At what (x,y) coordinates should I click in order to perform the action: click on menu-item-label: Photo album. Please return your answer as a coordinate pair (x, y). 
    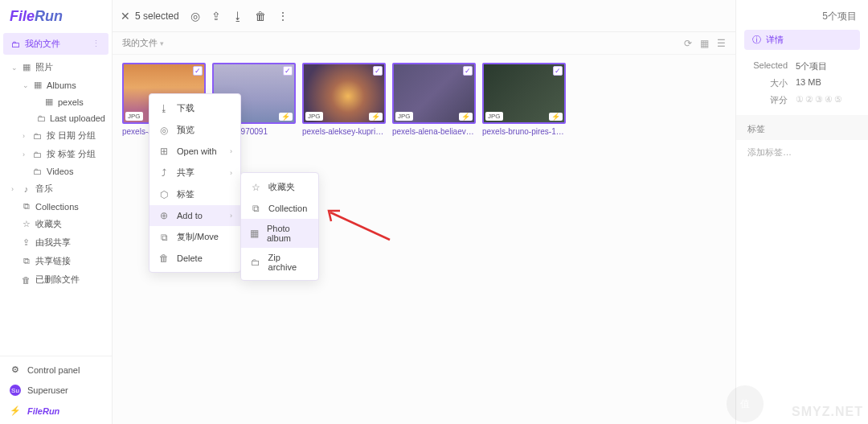
    Looking at the image, I should click on (289, 233).